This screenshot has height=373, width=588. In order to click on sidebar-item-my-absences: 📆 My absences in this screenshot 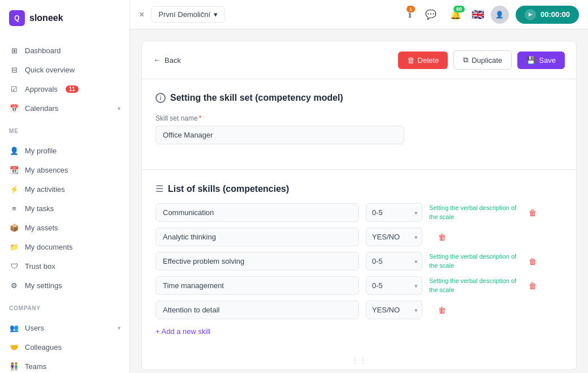, I will do `click(64, 170)`.